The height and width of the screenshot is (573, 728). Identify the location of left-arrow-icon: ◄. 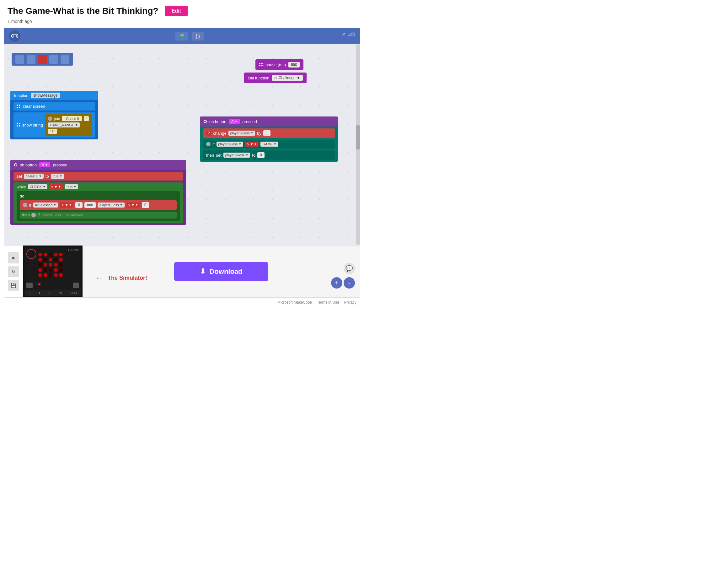
(39, 284).